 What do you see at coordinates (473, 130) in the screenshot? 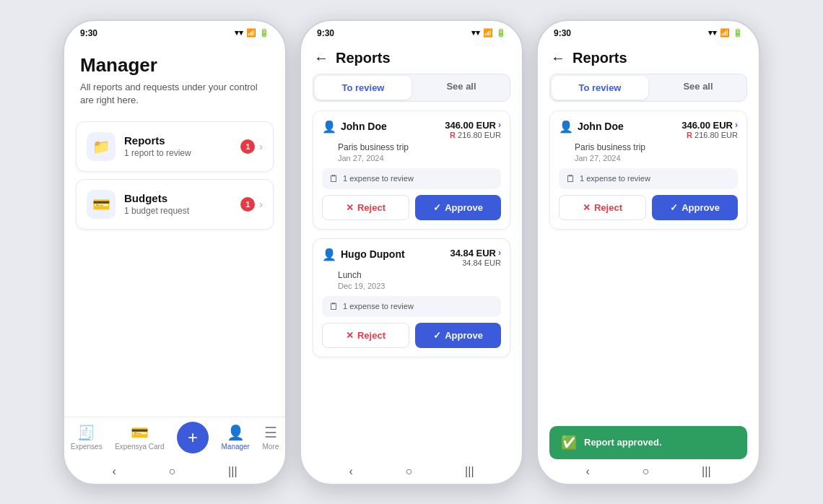
I see `report-amount-block-john: 346.00 EUR › R 216.80 EUR` at bounding box center [473, 130].